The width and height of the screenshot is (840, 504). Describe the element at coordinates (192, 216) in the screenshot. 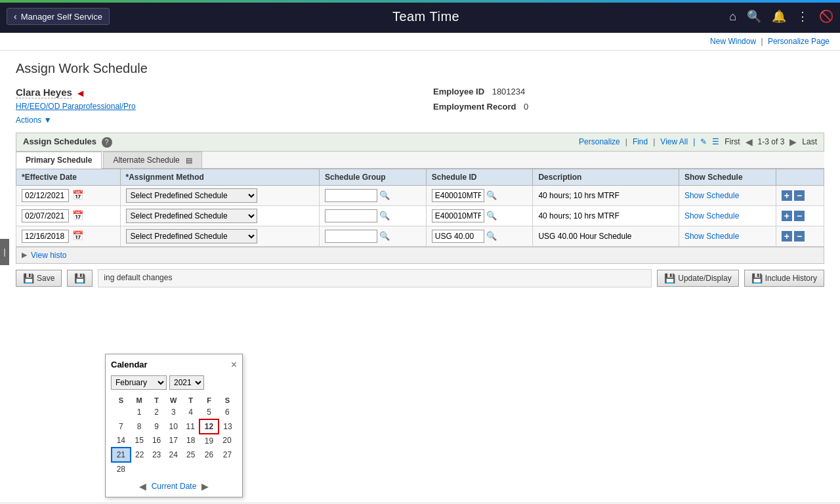

I see `method-select-2: Select Predefined Schedule` at that location.